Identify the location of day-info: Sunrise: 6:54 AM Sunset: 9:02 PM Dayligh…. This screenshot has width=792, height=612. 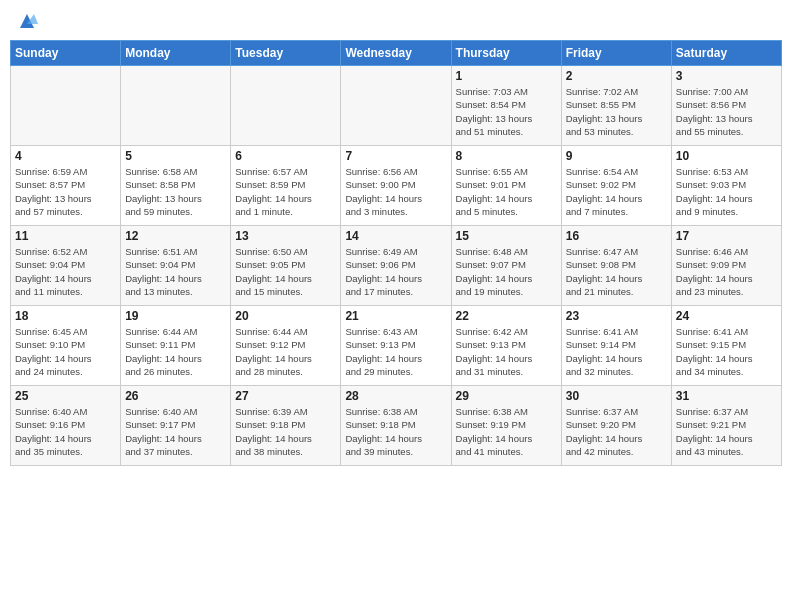
(616, 192).